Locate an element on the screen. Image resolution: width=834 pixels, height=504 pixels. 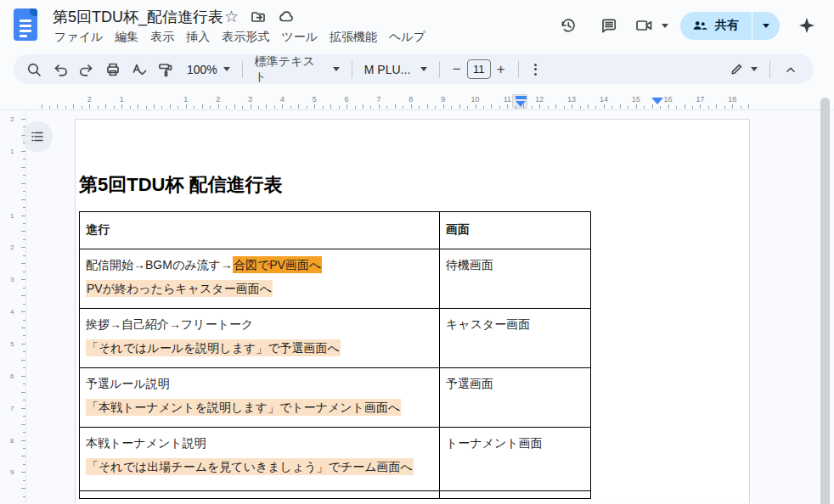
font-family-value: M PLU... is located at coordinates (387, 70).